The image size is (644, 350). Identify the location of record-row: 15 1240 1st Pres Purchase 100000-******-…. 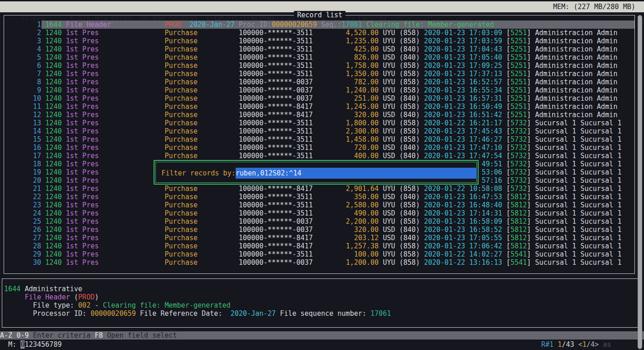
(311, 139).